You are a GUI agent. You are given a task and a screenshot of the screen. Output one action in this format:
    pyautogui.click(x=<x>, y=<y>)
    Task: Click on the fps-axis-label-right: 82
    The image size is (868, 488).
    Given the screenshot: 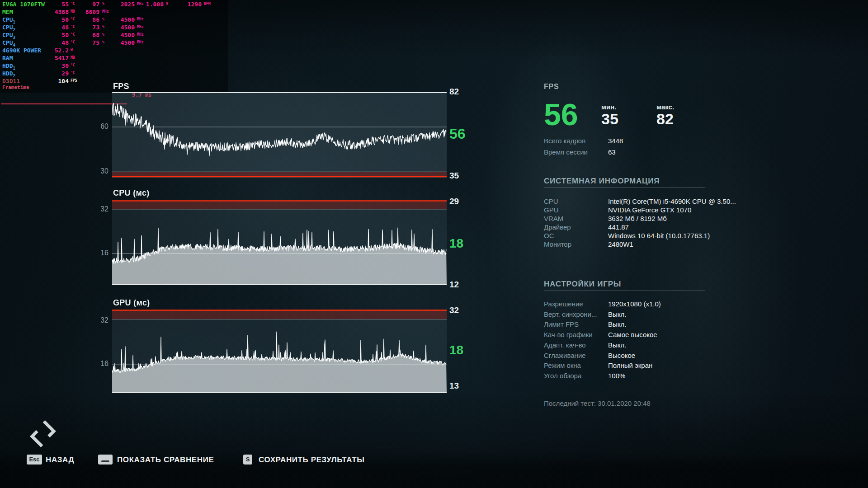 What is the action you would take?
    pyautogui.click(x=454, y=92)
    